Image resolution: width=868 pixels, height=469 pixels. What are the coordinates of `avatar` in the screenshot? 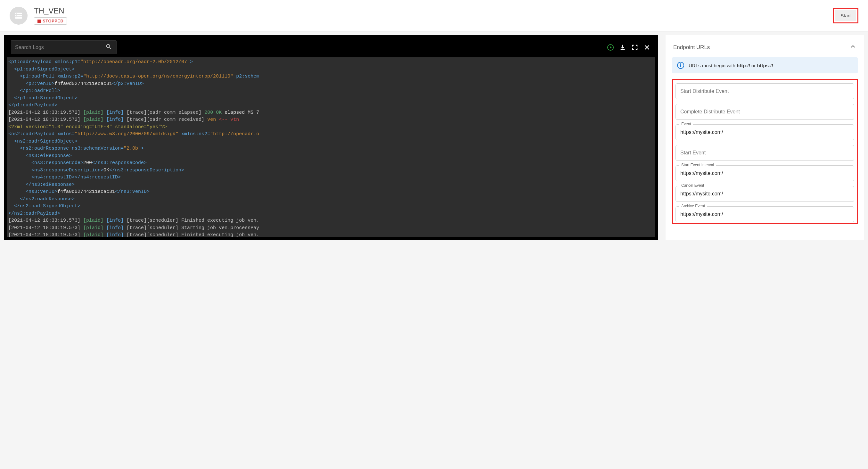 It's located at (19, 15).